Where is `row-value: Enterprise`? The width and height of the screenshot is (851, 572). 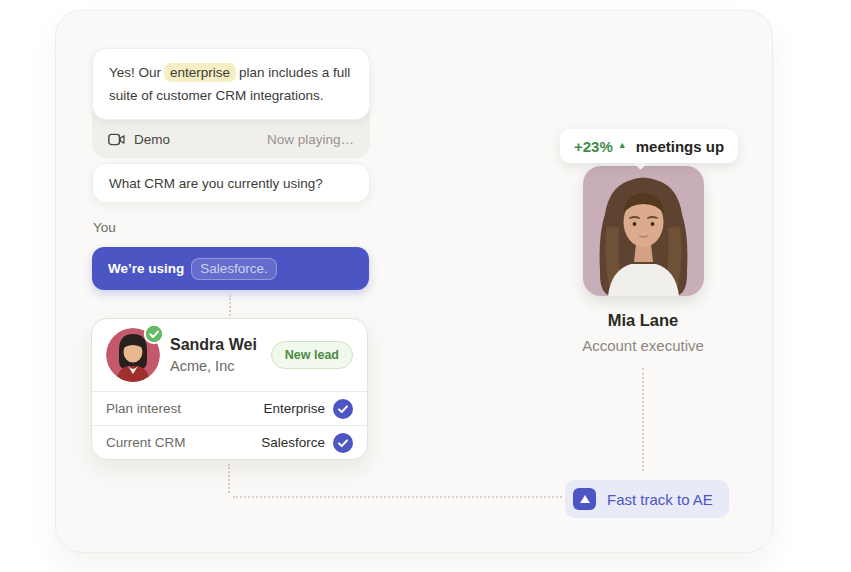 row-value: Enterprise is located at coordinates (294, 408).